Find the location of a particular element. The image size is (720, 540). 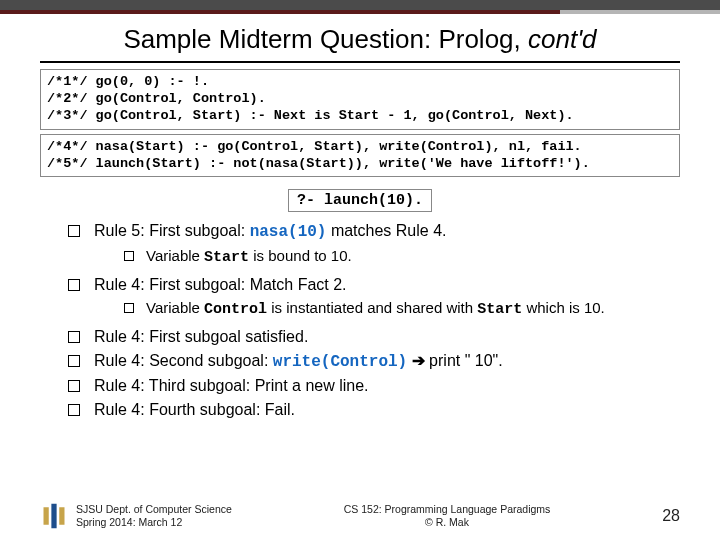

b4-code: write(Control) is located at coordinates (340, 362).